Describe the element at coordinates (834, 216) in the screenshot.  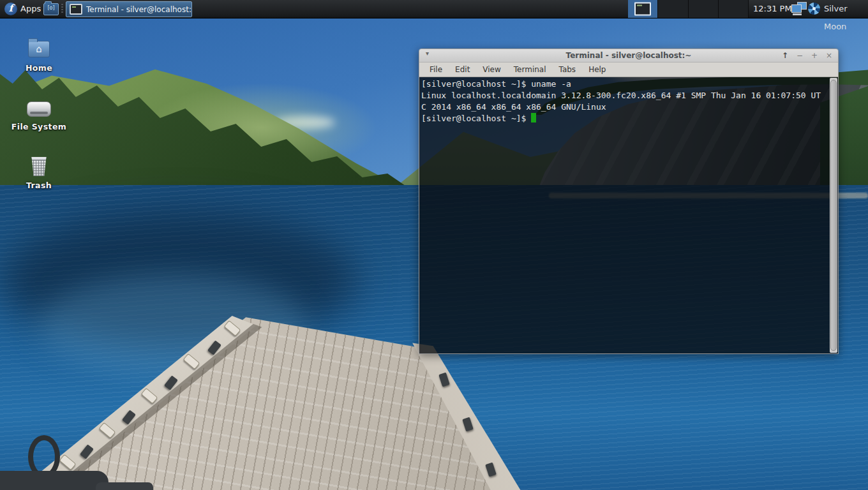
I see `scrollbar-thumb` at that location.